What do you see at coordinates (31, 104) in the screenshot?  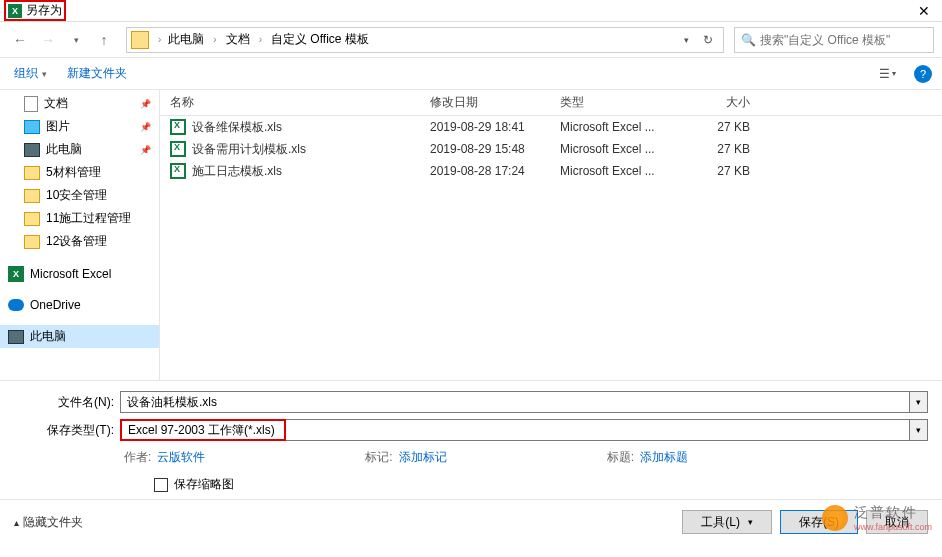 I see `document-icon` at bounding box center [31, 104].